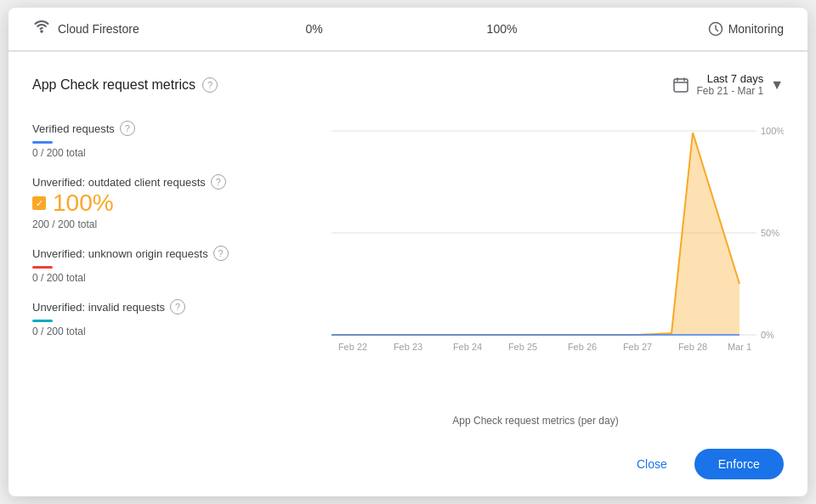 This screenshot has height=504, width=816. I want to click on svg-text: Feb 25, so click(523, 347).